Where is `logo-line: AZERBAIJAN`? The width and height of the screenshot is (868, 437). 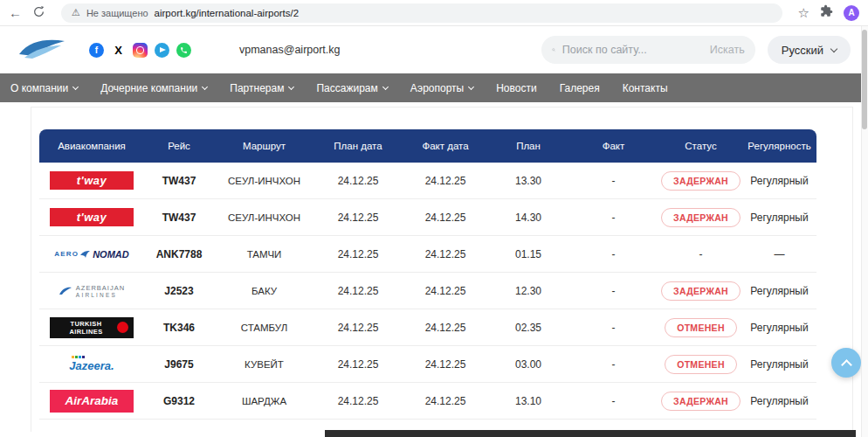 logo-line: AZERBAIJAN is located at coordinates (100, 288).